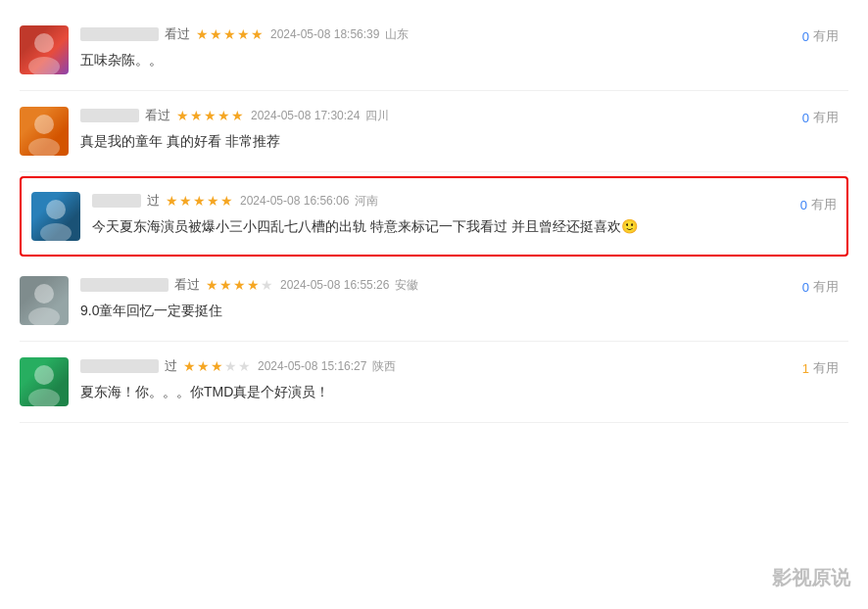  I want to click on review-item: 过★★★★★2024-05-08 15:16:27陕西夏东海！你。。。你TMD真…, so click(434, 382).